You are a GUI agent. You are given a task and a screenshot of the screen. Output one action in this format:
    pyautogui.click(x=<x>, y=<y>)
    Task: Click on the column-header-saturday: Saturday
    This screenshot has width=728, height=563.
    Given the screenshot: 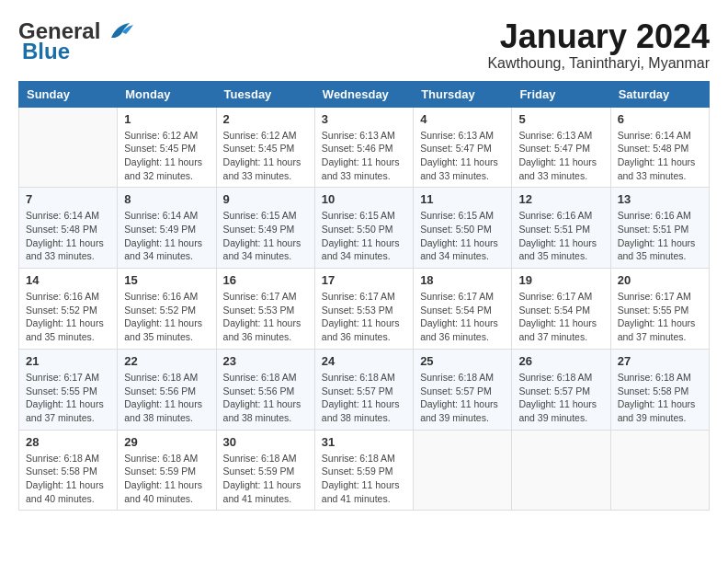 What is the action you would take?
    pyautogui.click(x=660, y=94)
    